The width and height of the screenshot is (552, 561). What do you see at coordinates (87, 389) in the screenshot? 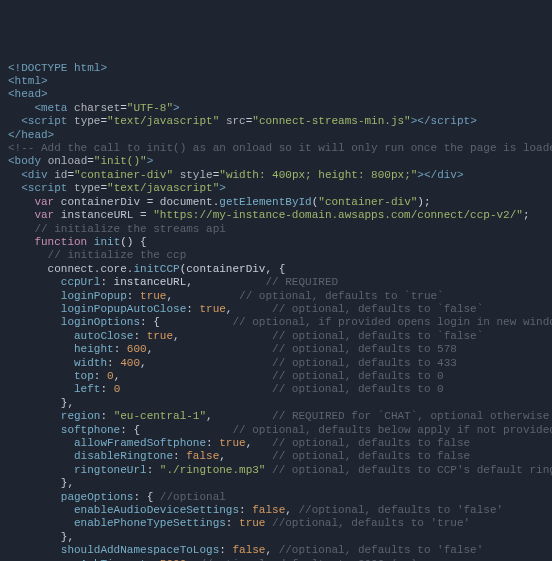
I see `prop: left` at bounding box center [87, 389].